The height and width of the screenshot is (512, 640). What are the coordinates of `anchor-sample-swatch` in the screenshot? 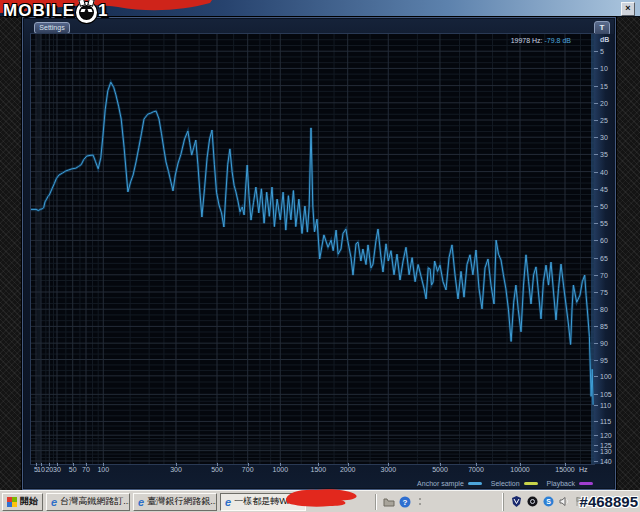 It's located at (475, 484).